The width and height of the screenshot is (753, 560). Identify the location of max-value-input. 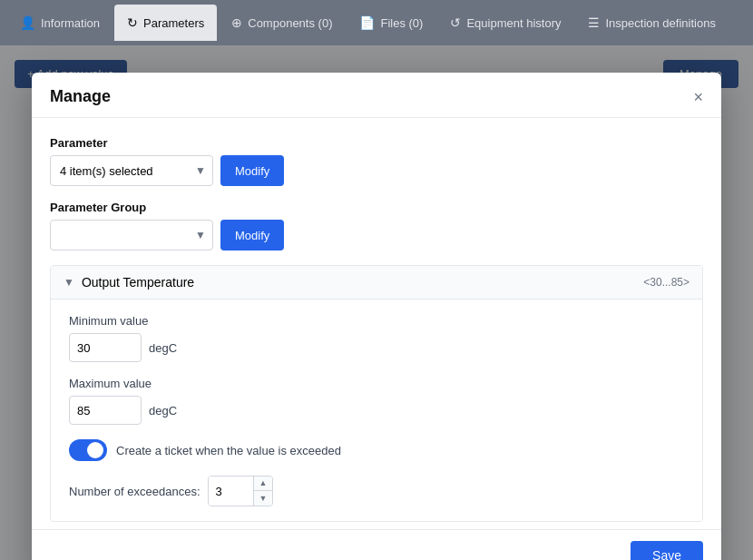
(105, 410).